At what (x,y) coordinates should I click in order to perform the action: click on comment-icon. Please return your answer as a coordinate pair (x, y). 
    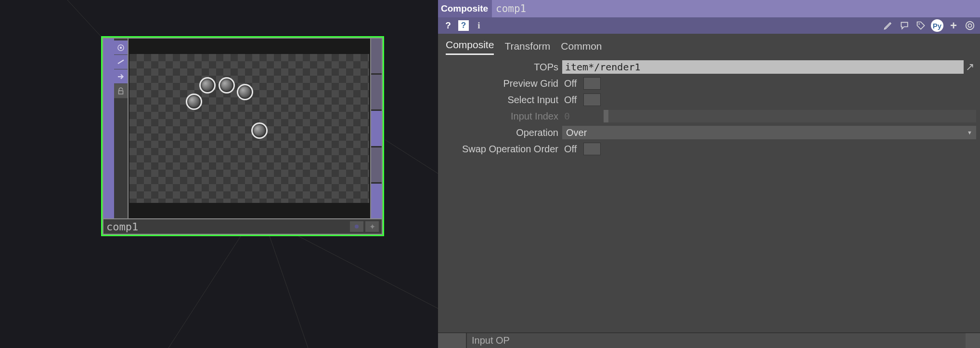
    Looking at the image, I should click on (904, 26).